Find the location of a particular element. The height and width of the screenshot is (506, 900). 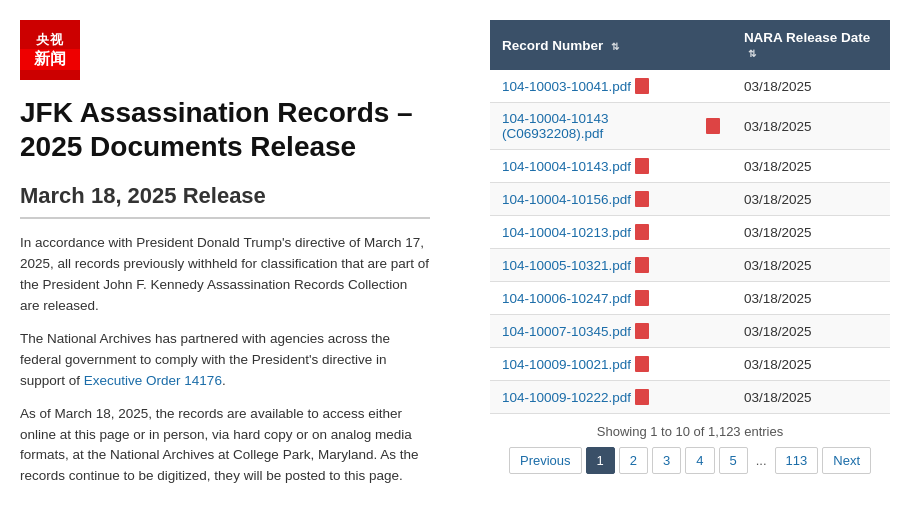

table-row: 104-10006-10247.pdf03/18/2025 is located at coordinates (690, 298).